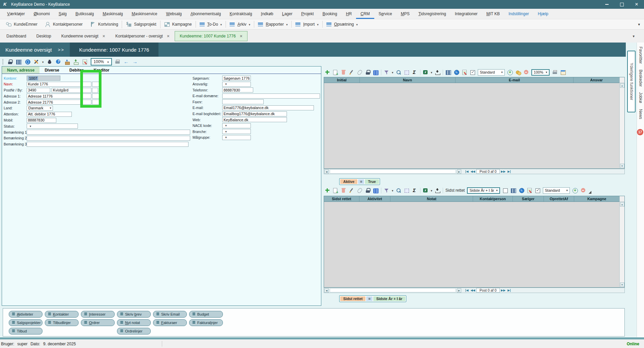  I want to click on mail-icon, so click(318, 108).